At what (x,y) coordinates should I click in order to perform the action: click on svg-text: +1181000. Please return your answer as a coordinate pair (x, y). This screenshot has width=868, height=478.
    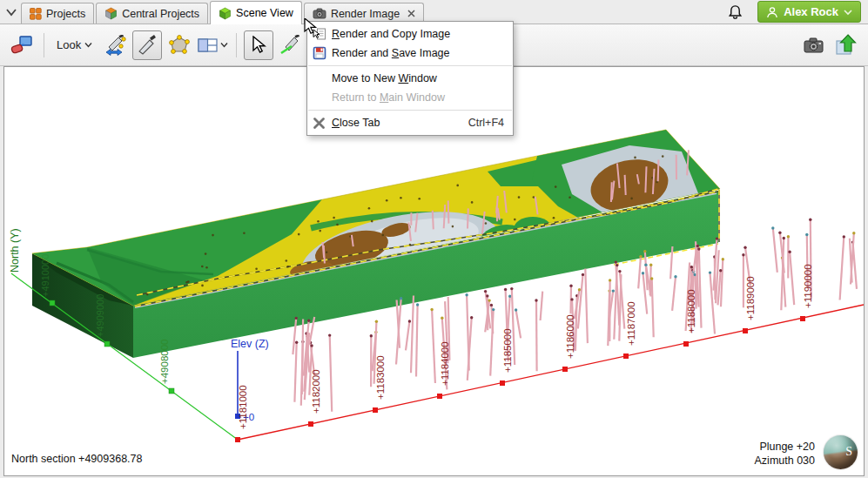
    Looking at the image, I should click on (243, 407).